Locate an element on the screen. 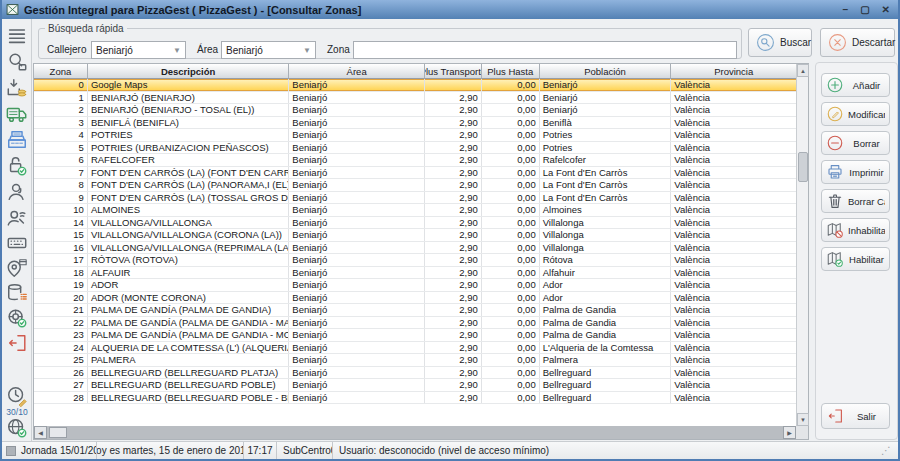  horizontal-scrollbar: ◀ ▶ is located at coordinates (415, 432).